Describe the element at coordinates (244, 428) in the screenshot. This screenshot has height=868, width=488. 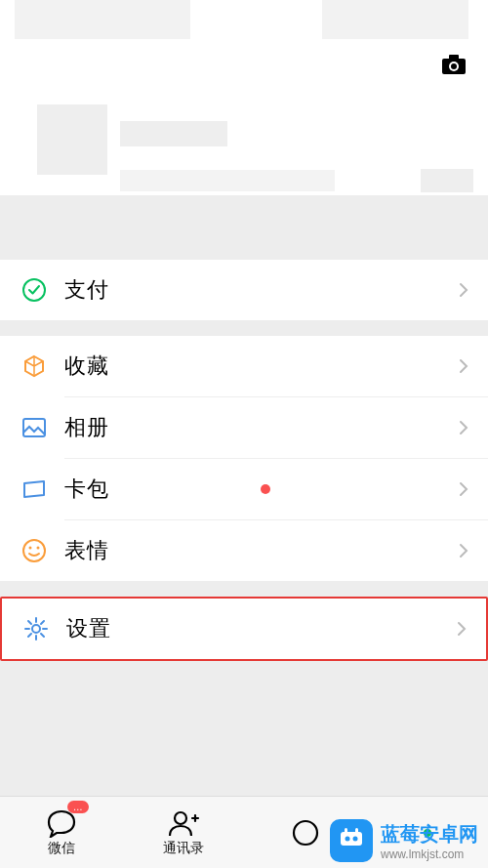
I see `row-album: 相册` at that location.